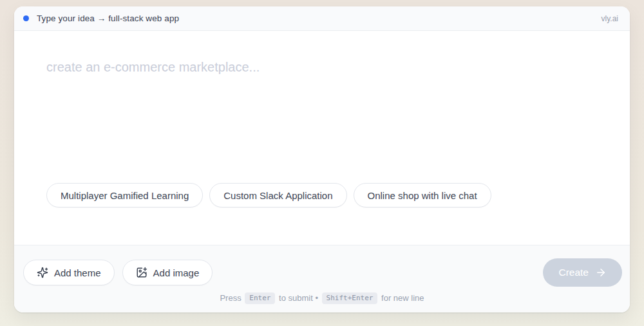 Image resolution: width=644 pixels, height=326 pixels. I want to click on add-theme-button: Add theme, so click(69, 273).